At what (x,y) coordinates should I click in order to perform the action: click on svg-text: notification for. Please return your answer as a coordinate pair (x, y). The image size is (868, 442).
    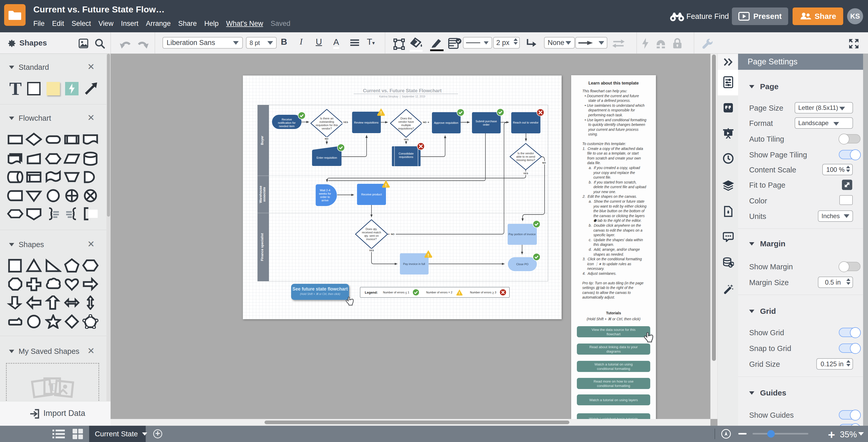
    Looking at the image, I should click on (287, 123).